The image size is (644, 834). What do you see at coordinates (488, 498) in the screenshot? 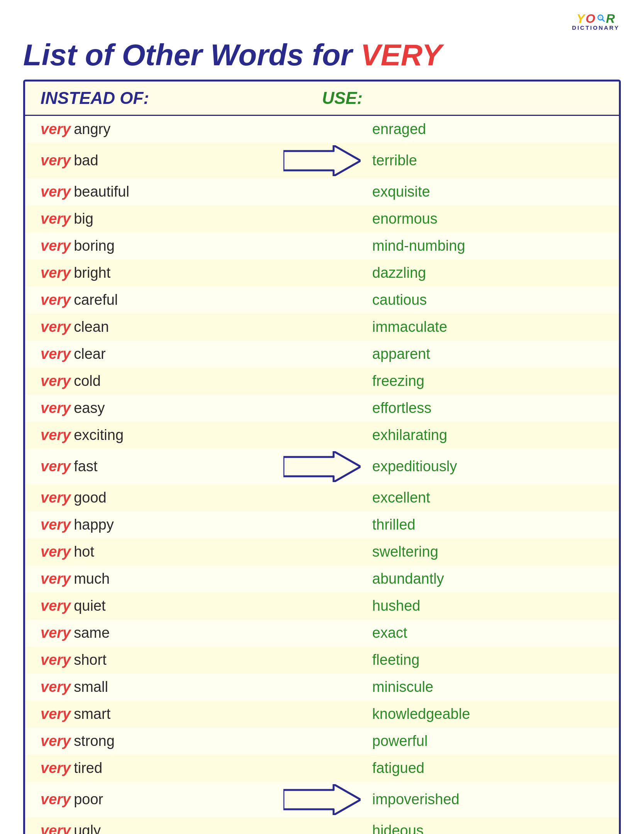
I see `synonym-word: excellent` at bounding box center [488, 498].